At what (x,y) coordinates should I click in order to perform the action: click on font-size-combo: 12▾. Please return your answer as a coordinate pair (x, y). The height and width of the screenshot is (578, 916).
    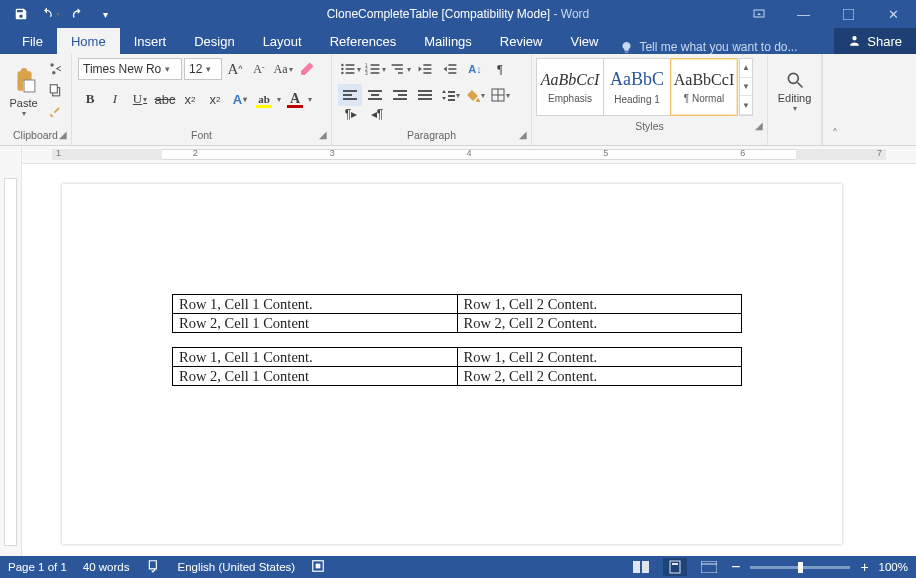
    Looking at the image, I should click on (203, 69).